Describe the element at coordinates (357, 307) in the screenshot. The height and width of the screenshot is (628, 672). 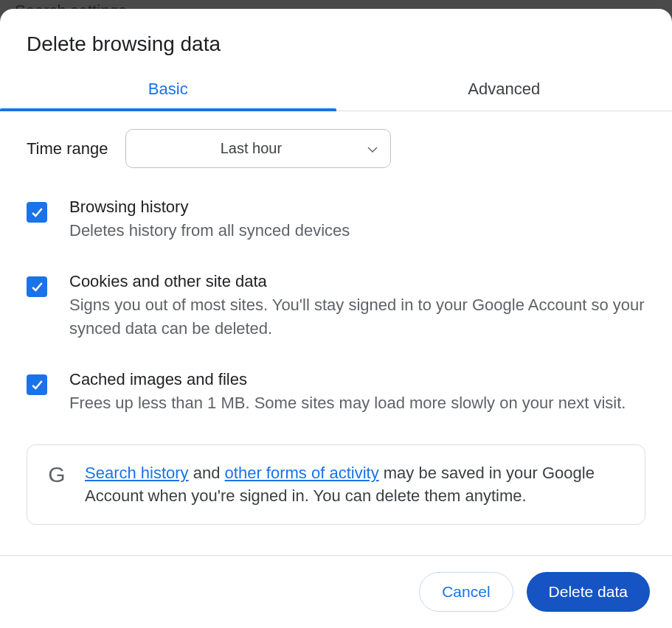
I see `option-text: Cookies and other site data Signs you ou…` at that location.